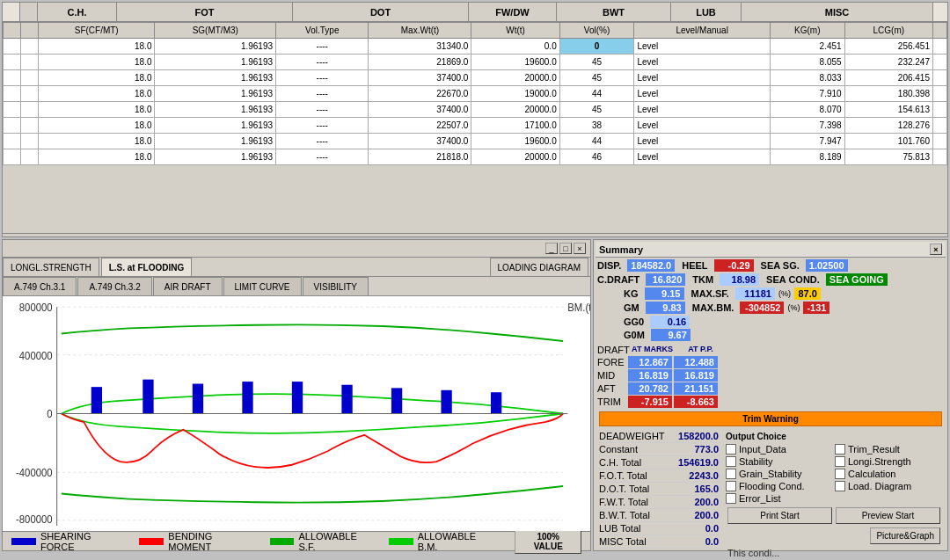 Image resolution: width=950 pixels, height=560 pixels. Describe the element at coordinates (475, 236) in the screenshot. I see `total-row: 154619.0` at that location.